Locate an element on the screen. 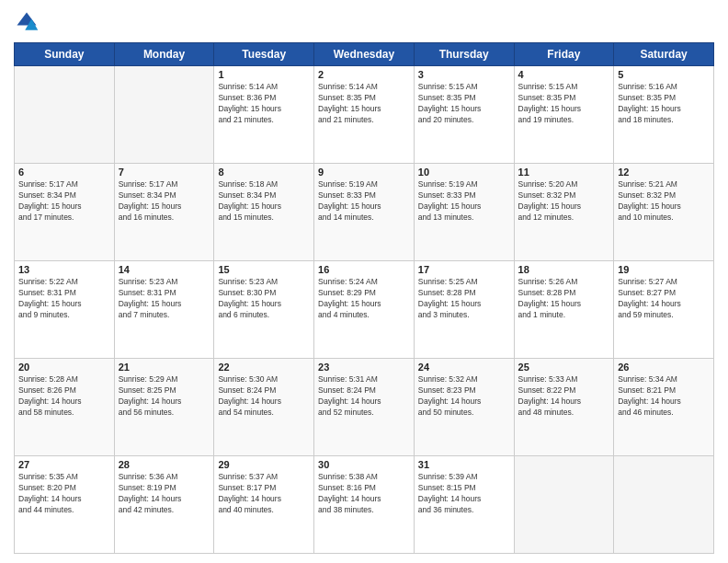 The width and height of the screenshot is (728, 563). calendar-cell: 26Sunrise: 5:34 AMSunset: 8:21 PMDayligh… is located at coordinates (664, 408).